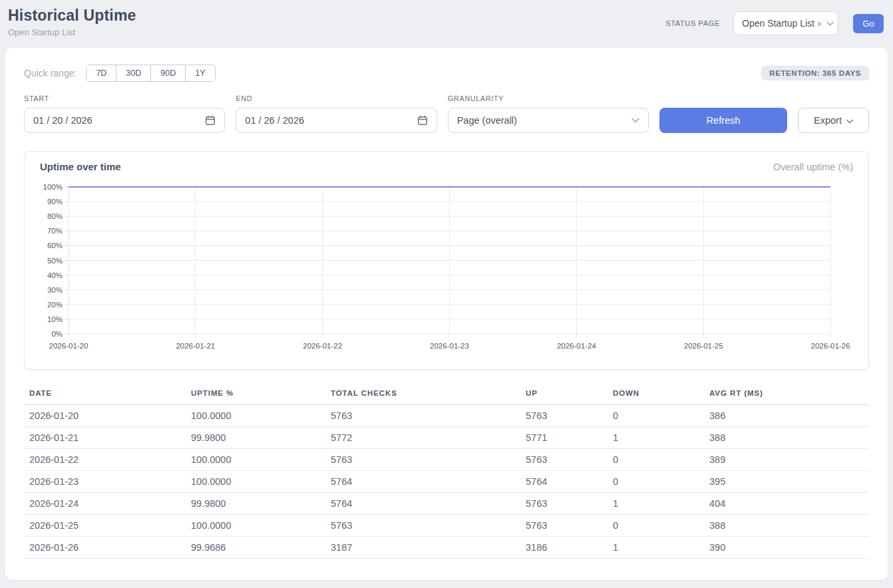 This screenshot has width=893, height=588. I want to click on end-date-input: 01 / 26 / 2026, so click(336, 120).